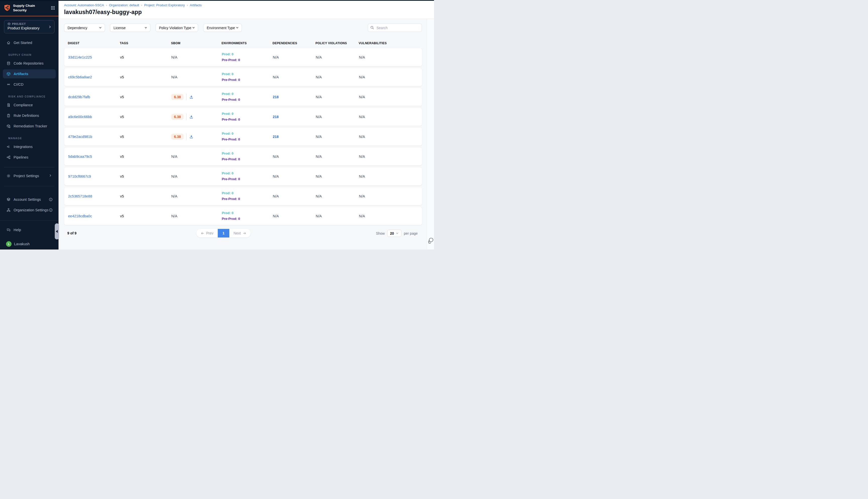 Image resolution: width=868 pixels, height=499 pixels. What do you see at coordinates (29, 28) in the screenshot?
I see `project-name: Product Exploratory` at bounding box center [29, 28].